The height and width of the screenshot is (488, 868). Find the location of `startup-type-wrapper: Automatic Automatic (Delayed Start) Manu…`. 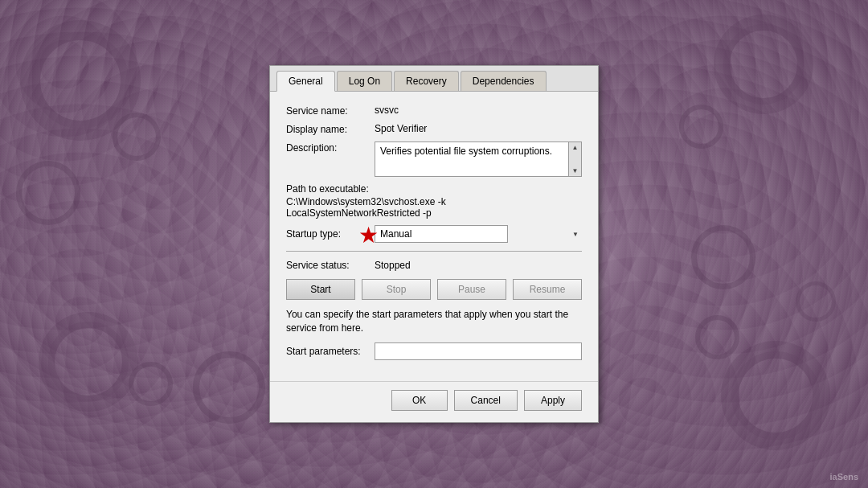

startup-type-wrapper: Automatic Automatic (Delayed Start) Manu… is located at coordinates (478, 234).